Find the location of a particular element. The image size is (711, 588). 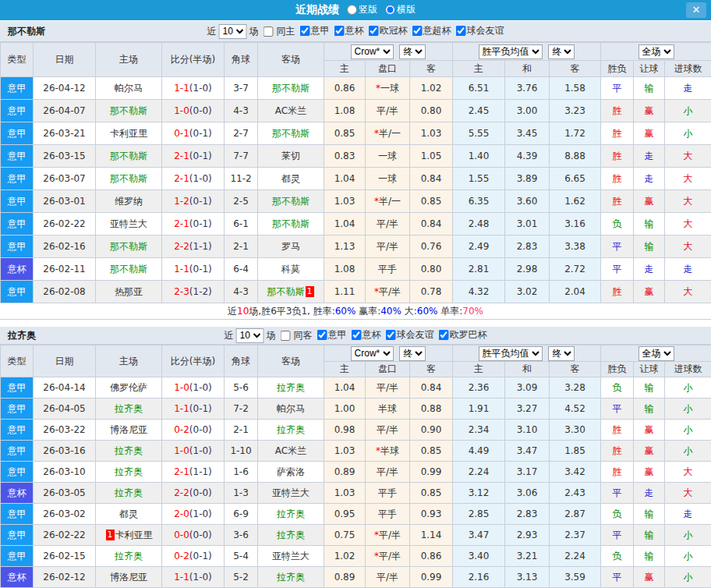

view-radio-1: 横版 is located at coordinates (398, 9).